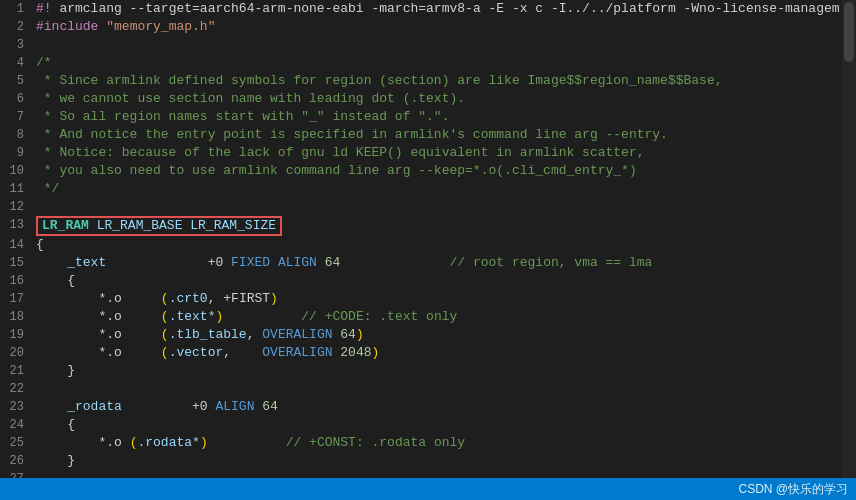  What do you see at coordinates (793, 490) in the screenshot?
I see `brand-text: CSDN @快乐的学习` at bounding box center [793, 490].